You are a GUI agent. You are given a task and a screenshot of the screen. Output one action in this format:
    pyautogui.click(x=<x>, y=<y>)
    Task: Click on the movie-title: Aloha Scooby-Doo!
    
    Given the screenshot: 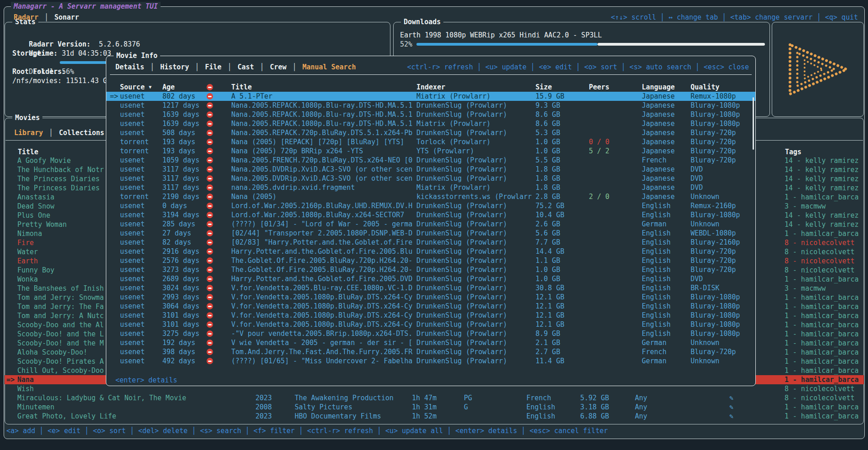 What is the action you would take?
    pyautogui.click(x=52, y=352)
    